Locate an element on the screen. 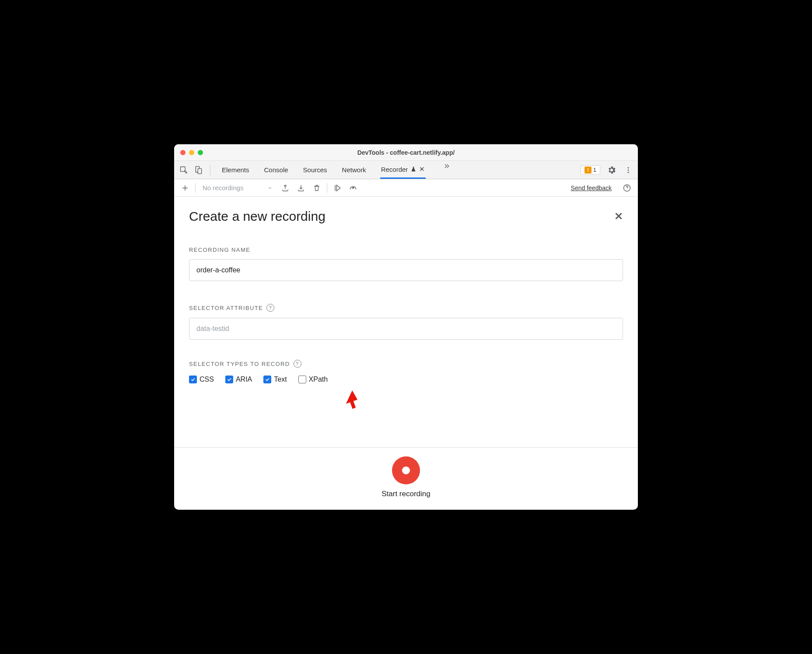 This screenshot has height=654, width=812. window-title: DevTools - coffee-cart.netlify.app/ is located at coordinates (406, 153).